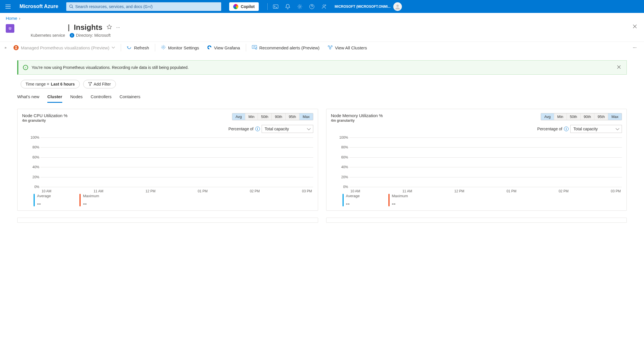 Image resolution: width=644 pixels, height=362 pixels. What do you see at coordinates (322, 6) in the screenshot?
I see `azure-top-bar: Microsoft Azure Search resources, servic…` at bounding box center [322, 6].